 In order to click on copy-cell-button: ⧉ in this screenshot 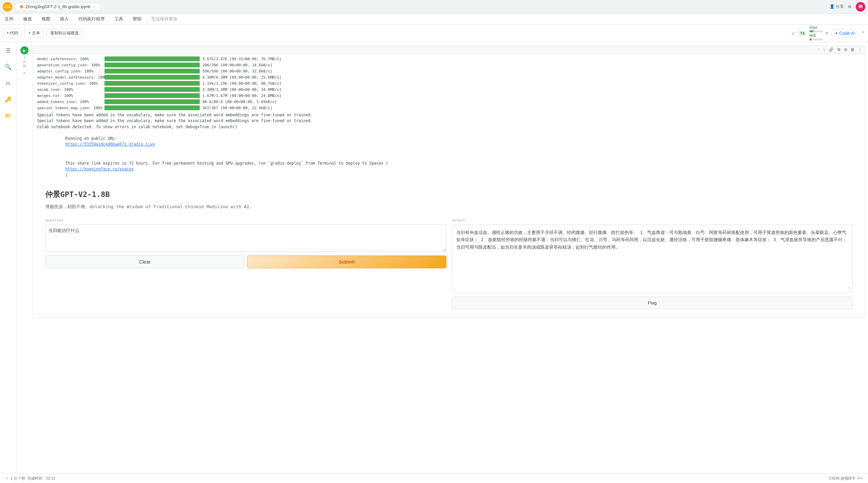, I will do `click(846, 50)`.